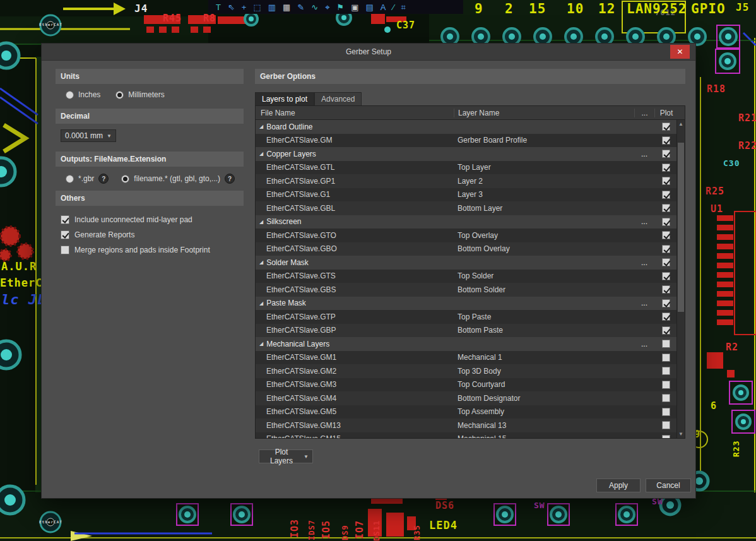  Describe the element at coordinates (125, 179) in the screenshot. I see `filename-radio` at that location.